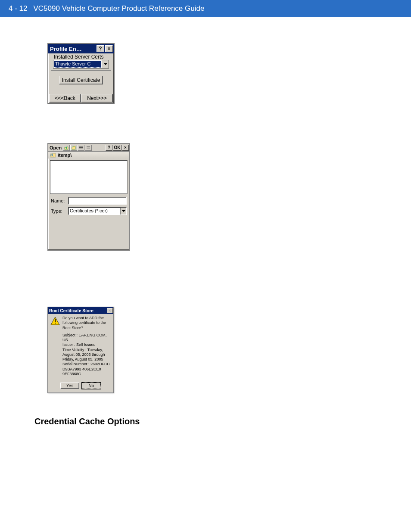 The image size is (411, 532). I want to click on yes-button: Yes, so click(70, 386).